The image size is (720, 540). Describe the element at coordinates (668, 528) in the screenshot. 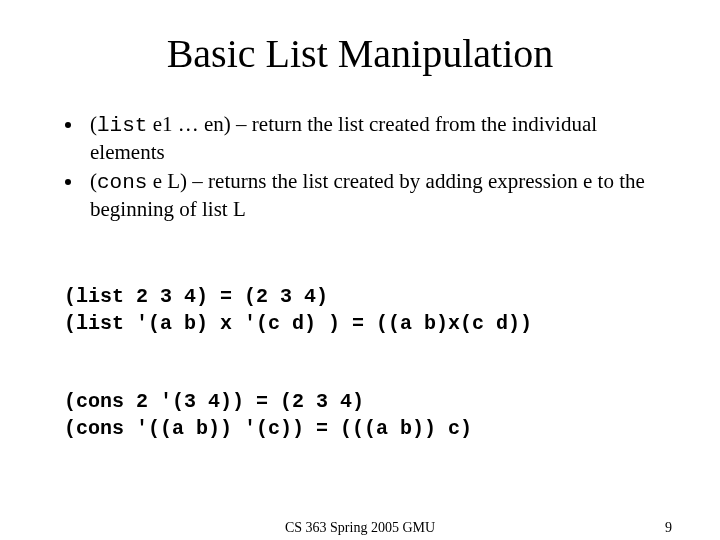

I see `page-number: 9` at that location.